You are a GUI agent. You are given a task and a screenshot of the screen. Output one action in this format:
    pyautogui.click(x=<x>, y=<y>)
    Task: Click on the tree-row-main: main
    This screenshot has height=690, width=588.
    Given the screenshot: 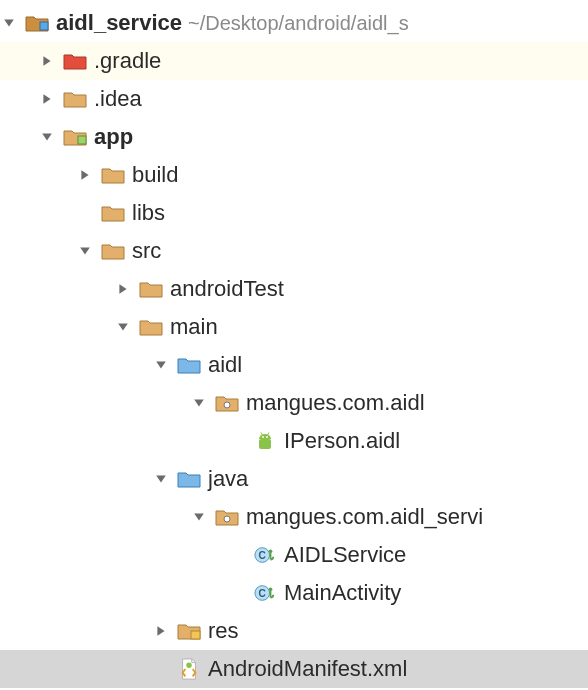 What is the action you would take?
    pyautogui.click(x=294, y=327)
    